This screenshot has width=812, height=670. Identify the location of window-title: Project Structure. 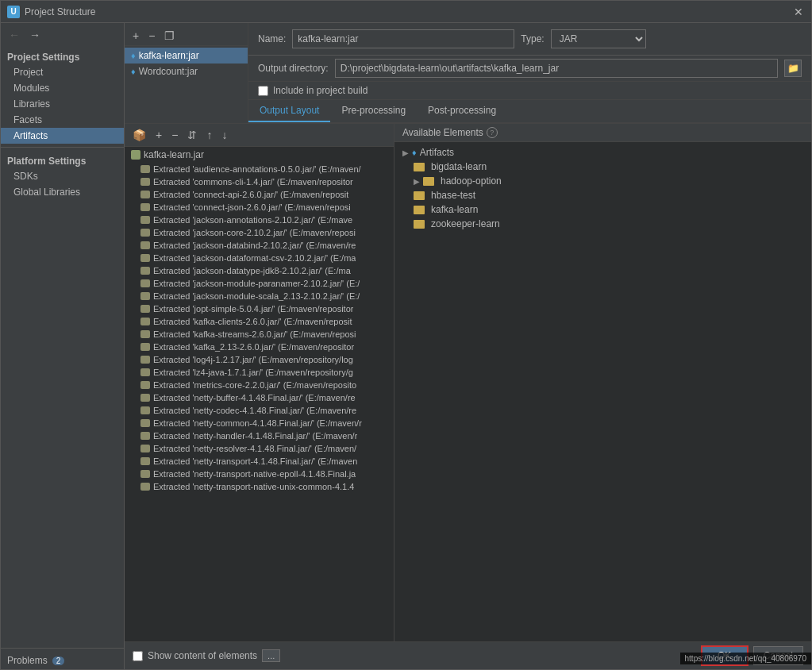
(60, 12).